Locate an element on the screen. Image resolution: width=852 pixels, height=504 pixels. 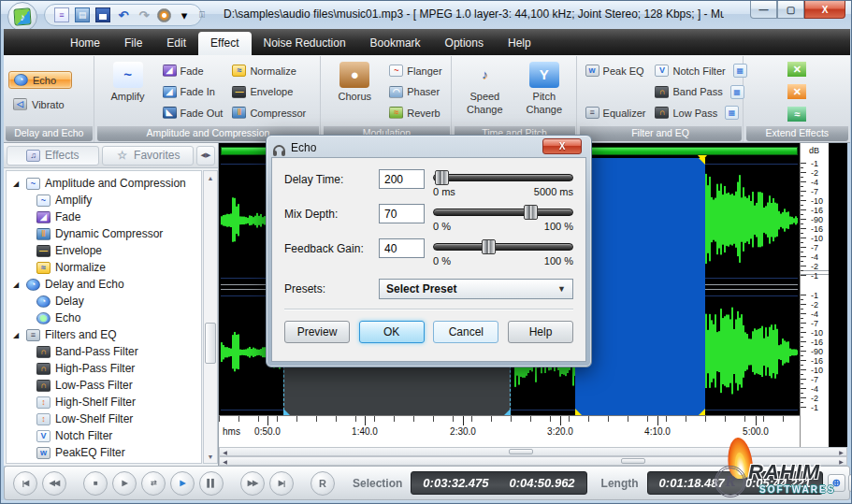
menu-tab-noise-reduction: Noise Reduction is located at coordinates (305, 43).